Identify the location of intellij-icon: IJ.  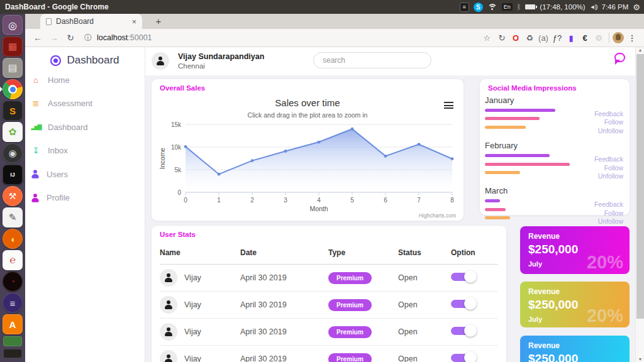
(13, 175).